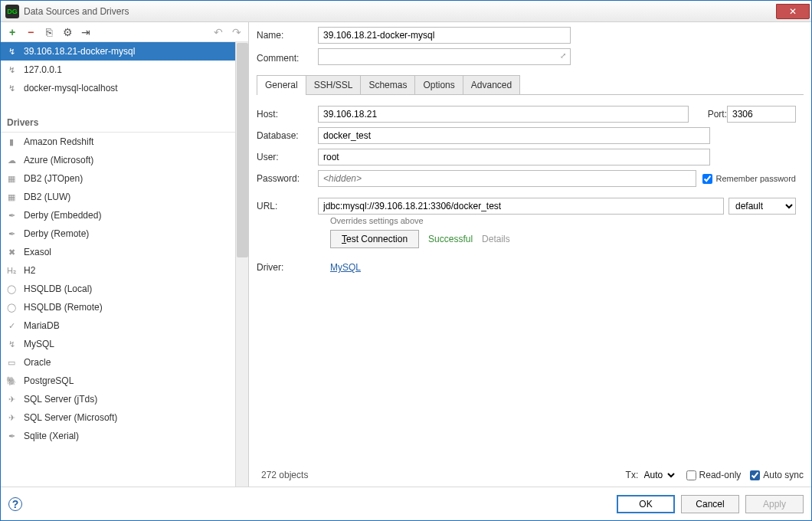 This screenshot has height=521, width=812. What do you see at coordinates (61, 399) in the screenshot?
I see `driver-label: SQL Server (jTds)` at bounding box center [61, 399].